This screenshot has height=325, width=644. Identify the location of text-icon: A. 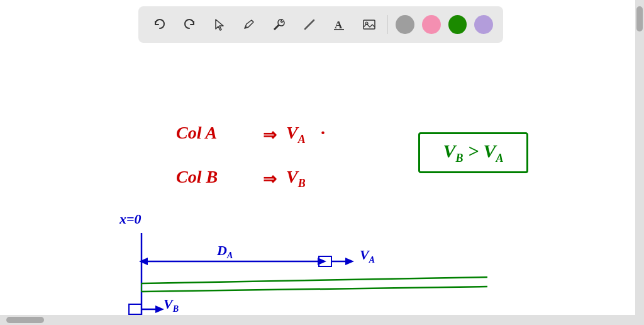
(339, 25).